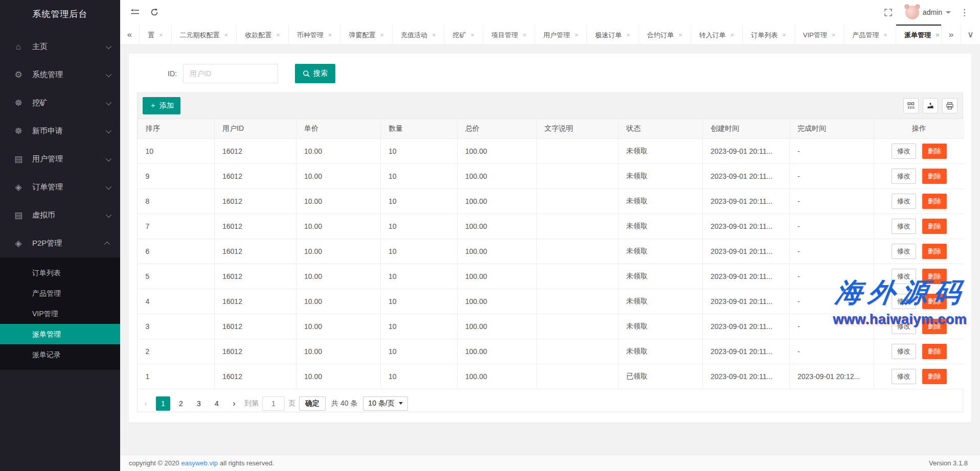  Describe the element at coordinates (130, 35) in the screenshot. I see `tabs-scroll-left-button: «` at that location.